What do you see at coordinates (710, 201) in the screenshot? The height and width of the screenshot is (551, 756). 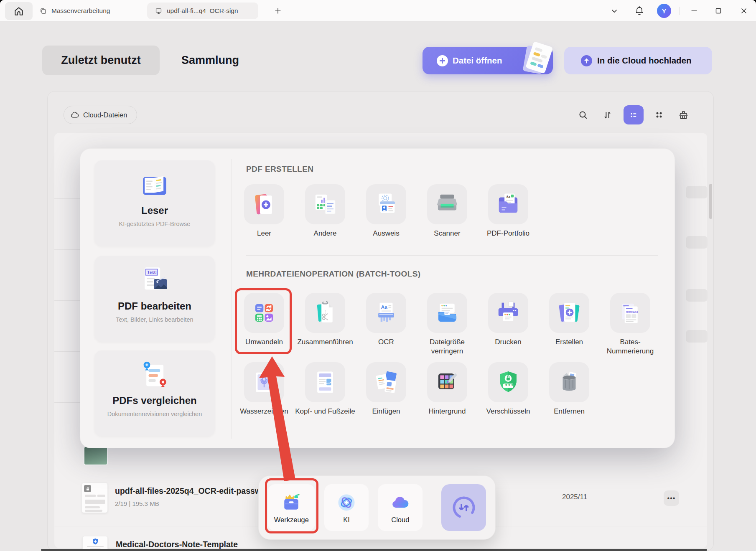 I see `scrollbar-thumb` at bounding box center [710, 201].